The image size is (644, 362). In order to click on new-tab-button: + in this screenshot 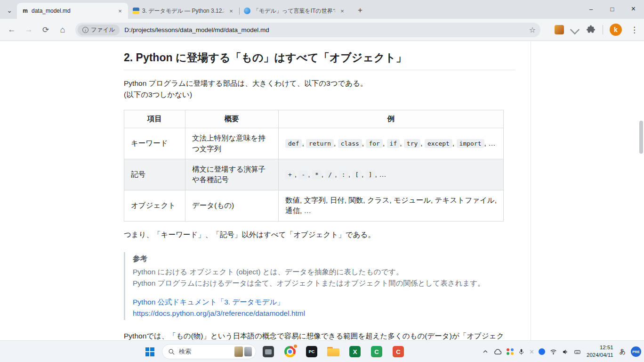, I will do `click(360, 10)`.